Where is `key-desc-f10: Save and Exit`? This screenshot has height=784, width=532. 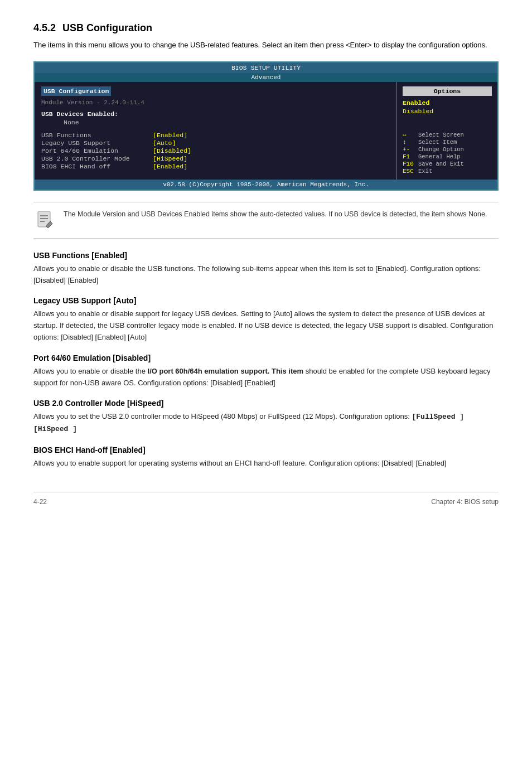 key-desc-f10: Save and Exit is located at coordinates (441, 164).